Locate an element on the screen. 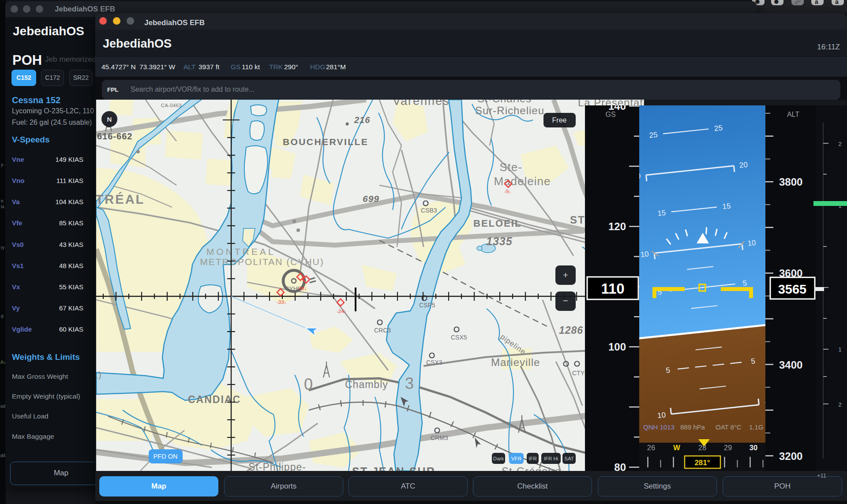 The width and height of the screenshot is (847, 504). svg-text: Madeleine is located at coordinates (522, 181).